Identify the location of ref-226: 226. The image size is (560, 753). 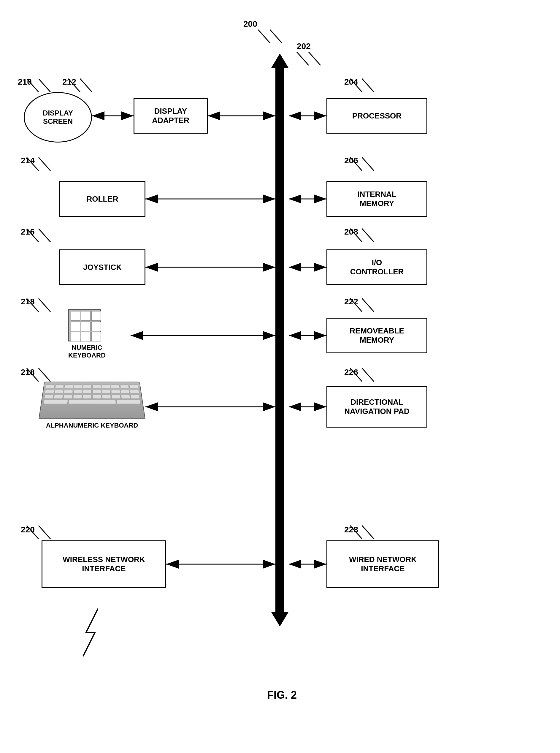
(351, 372).